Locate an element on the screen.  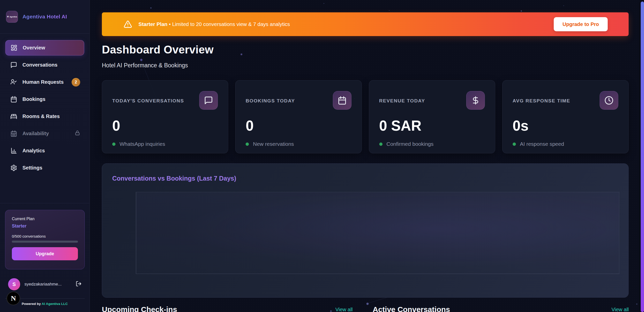
sidebar-item-conversations: Conversations is located at coordinates (45, 65).